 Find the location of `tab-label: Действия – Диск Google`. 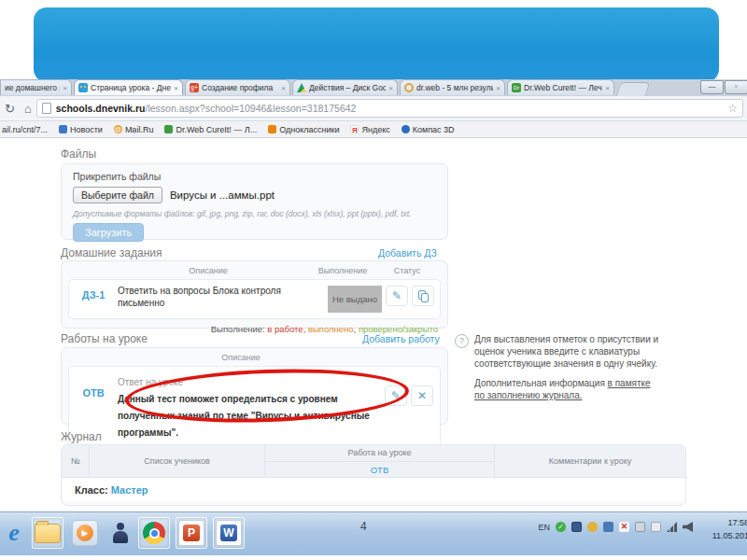

tab-label: Действия – Диск Google is located at coordinates (347, 88).